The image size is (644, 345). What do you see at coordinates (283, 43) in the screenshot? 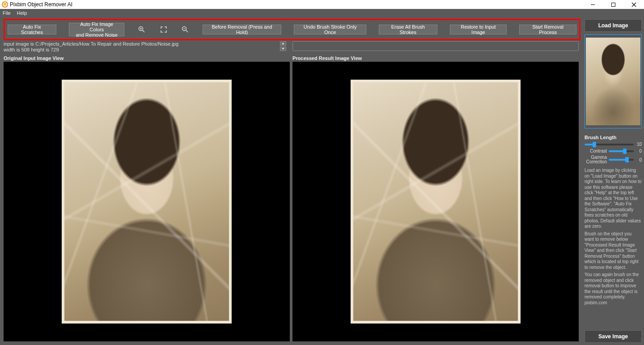
I see `spinner-up-icon` at bounding box center [283, 43].